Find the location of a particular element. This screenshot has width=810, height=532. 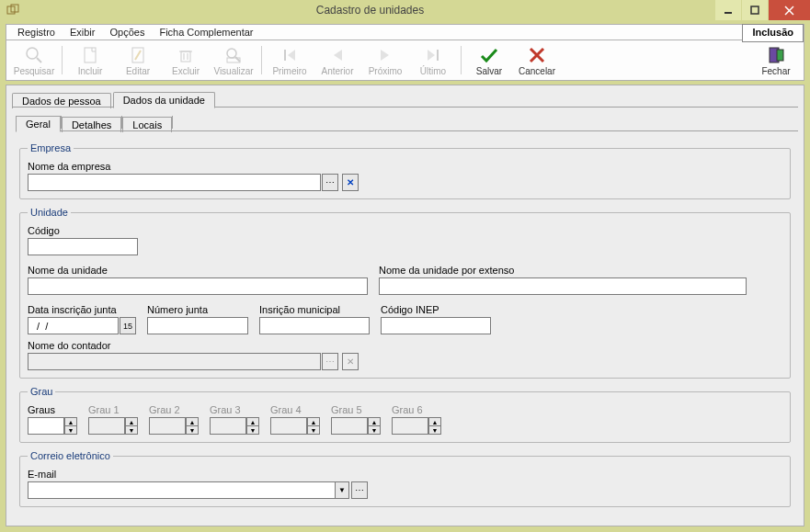

input-codigo-inep is located at coordinates (436, 325).